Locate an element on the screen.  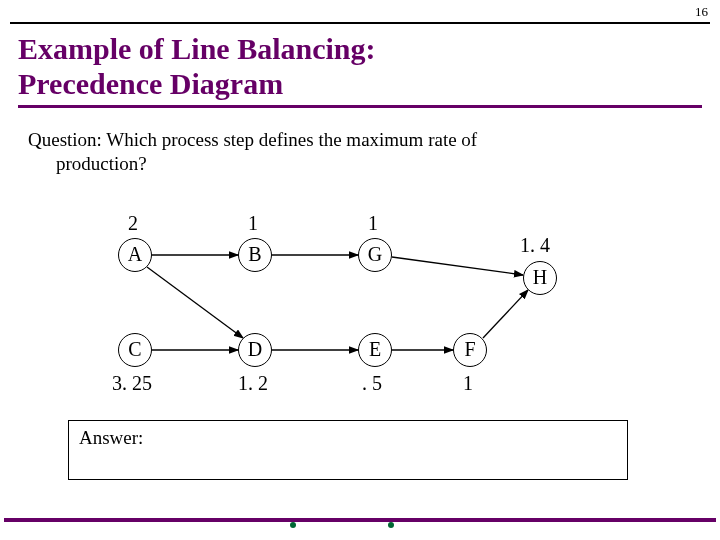
node-D: D is located at coordinates (255, 350).